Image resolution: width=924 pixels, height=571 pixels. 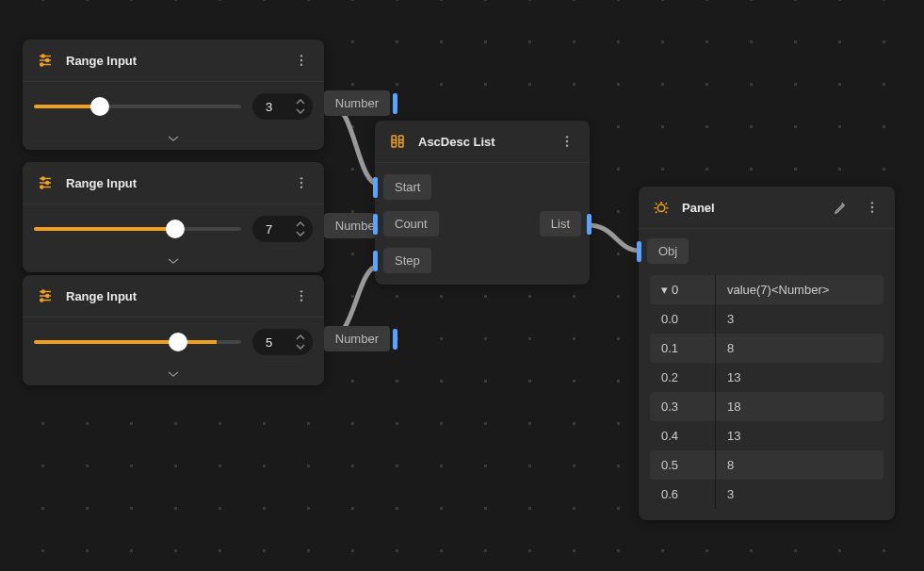 I want to click on table-row: 0.03, so click(x=767, y=318).